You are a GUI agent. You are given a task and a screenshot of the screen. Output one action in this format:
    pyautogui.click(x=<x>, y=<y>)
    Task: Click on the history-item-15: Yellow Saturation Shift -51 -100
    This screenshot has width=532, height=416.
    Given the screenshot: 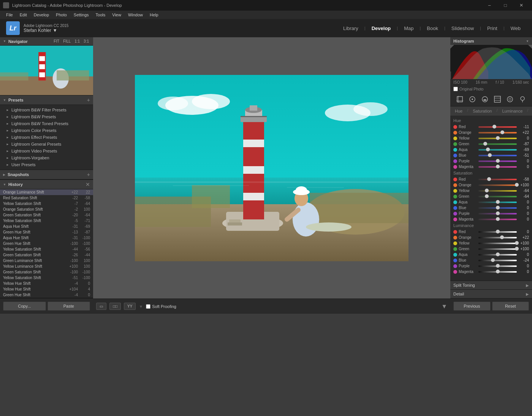 What is the action you would take?
    pyautogui.click(x=46, y=278)
    